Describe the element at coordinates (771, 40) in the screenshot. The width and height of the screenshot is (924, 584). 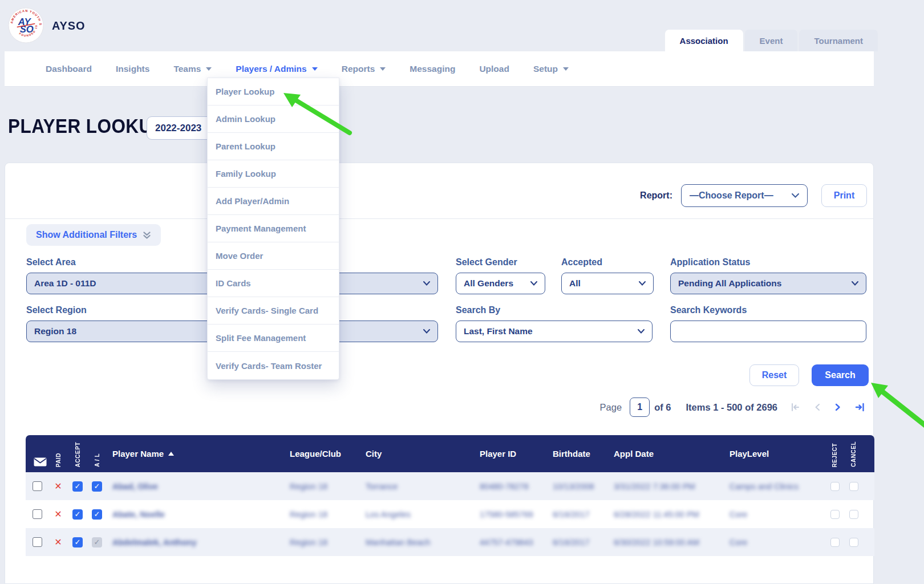
I see `tab-event: Event` at that location.